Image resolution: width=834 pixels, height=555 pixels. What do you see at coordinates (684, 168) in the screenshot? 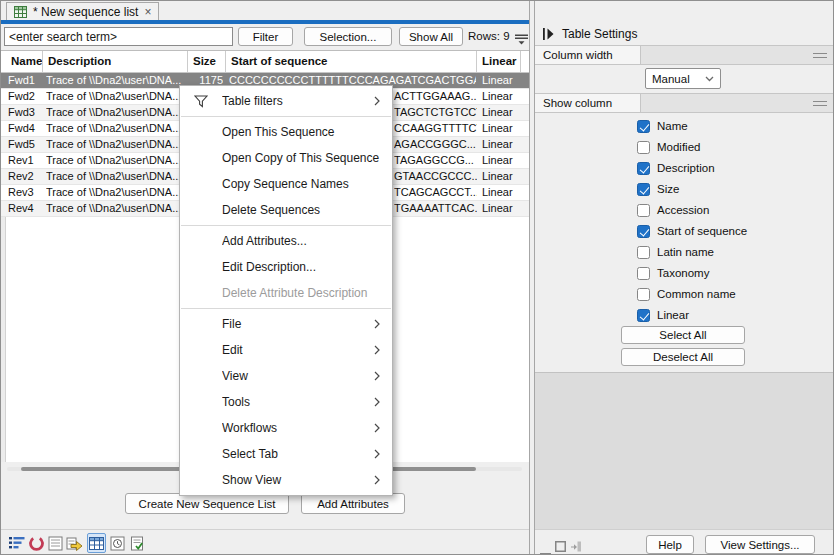
I see `show-column-option-description: Description` at bounding box center [684, 168].